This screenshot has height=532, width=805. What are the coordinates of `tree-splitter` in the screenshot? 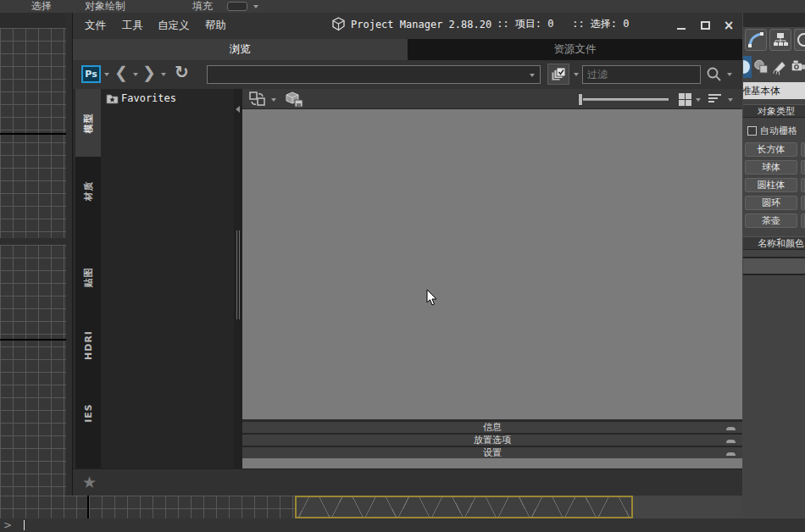 It's located at (238, 279).